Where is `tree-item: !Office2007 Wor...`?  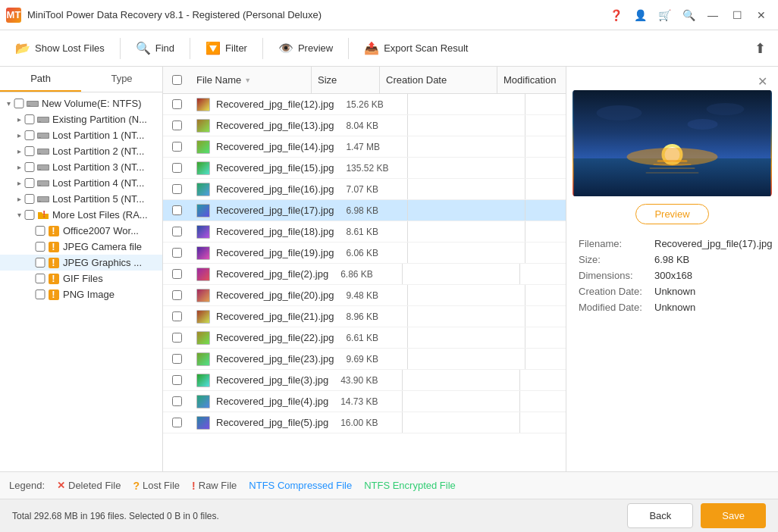 tree-item: !Office2007 Wor... is located at coordinates (81, 230).